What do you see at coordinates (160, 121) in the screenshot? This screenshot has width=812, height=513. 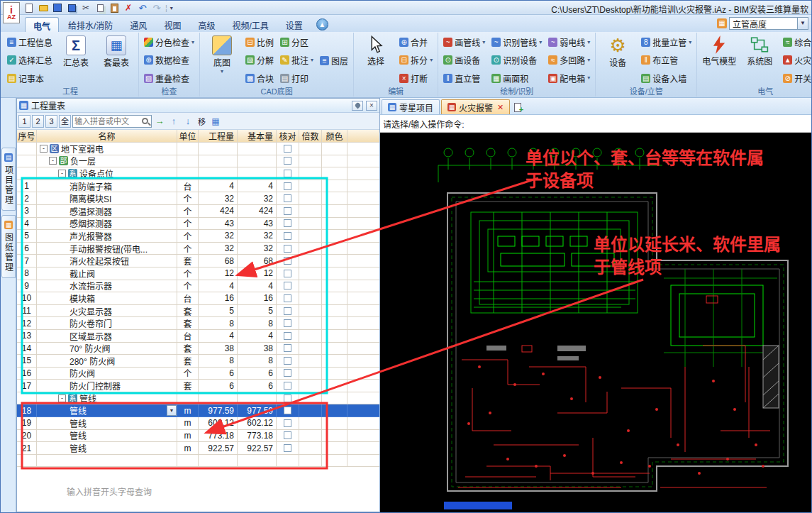 I see `go-search-button: →` at bounding box center [160, 121].